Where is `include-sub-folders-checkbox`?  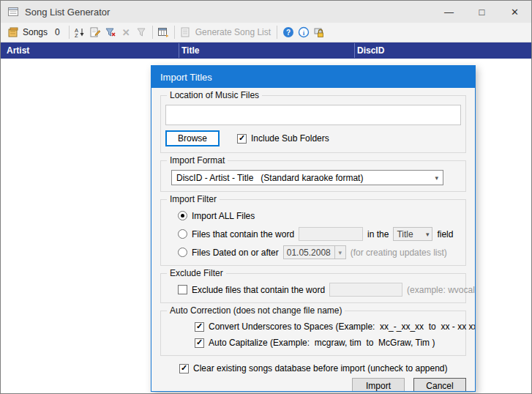
include-sub-folders-checkbox is located at coordinates (241, 139).